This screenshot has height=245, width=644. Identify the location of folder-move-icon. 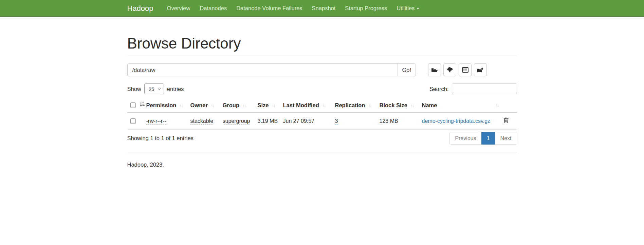
(480, 70).